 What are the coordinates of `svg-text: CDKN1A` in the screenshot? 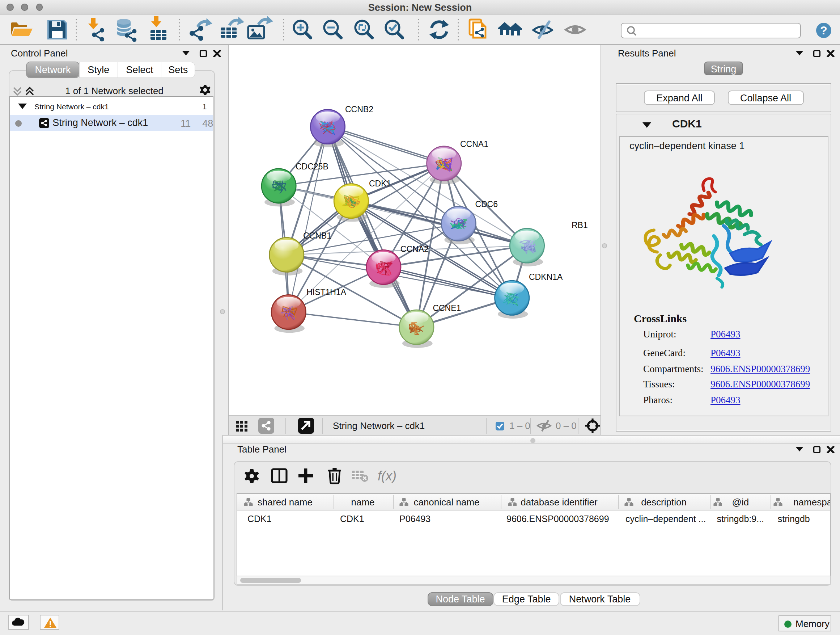 It's located at (546, 277).